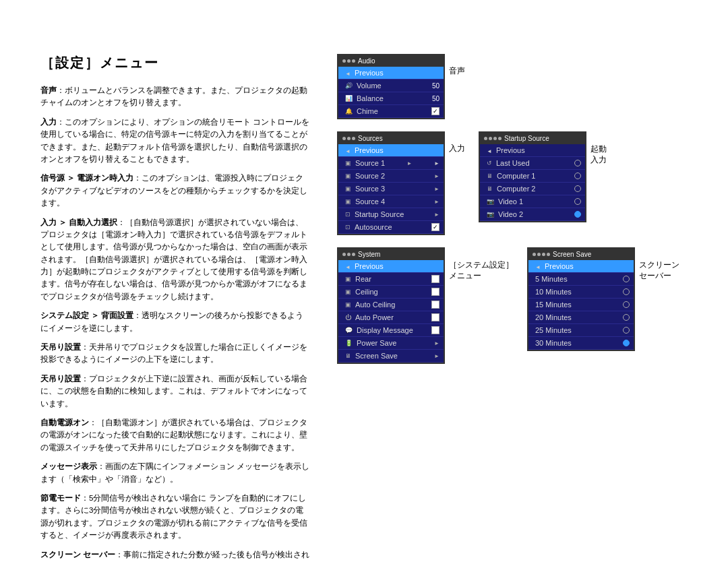  What do you see at coordinates (533, 214) in the screenshot?
I see `startup-video2-item: 📷 Video 2` at bounding box center [533, 214].